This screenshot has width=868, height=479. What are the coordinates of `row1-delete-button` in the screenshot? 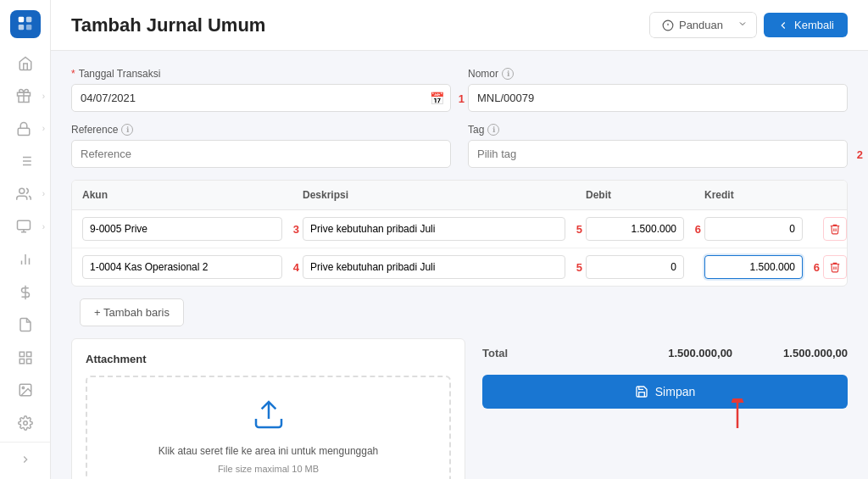 It's located at (835, 229).